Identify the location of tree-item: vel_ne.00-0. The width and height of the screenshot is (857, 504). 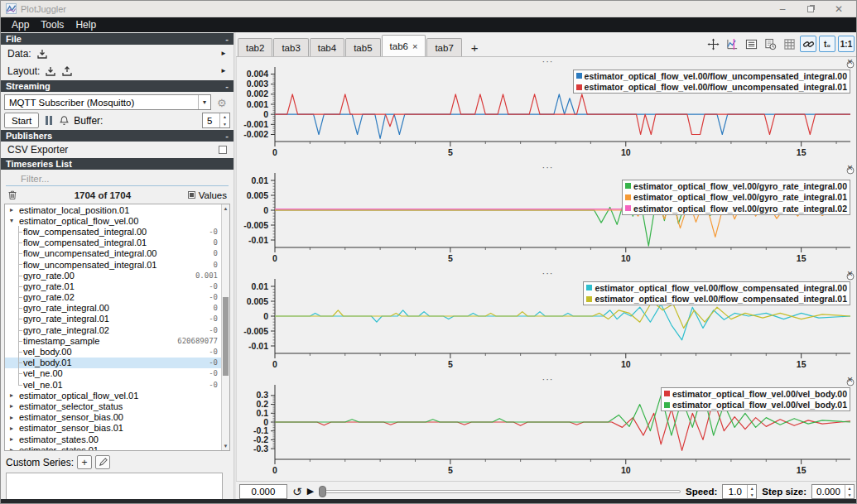
(118, 374).